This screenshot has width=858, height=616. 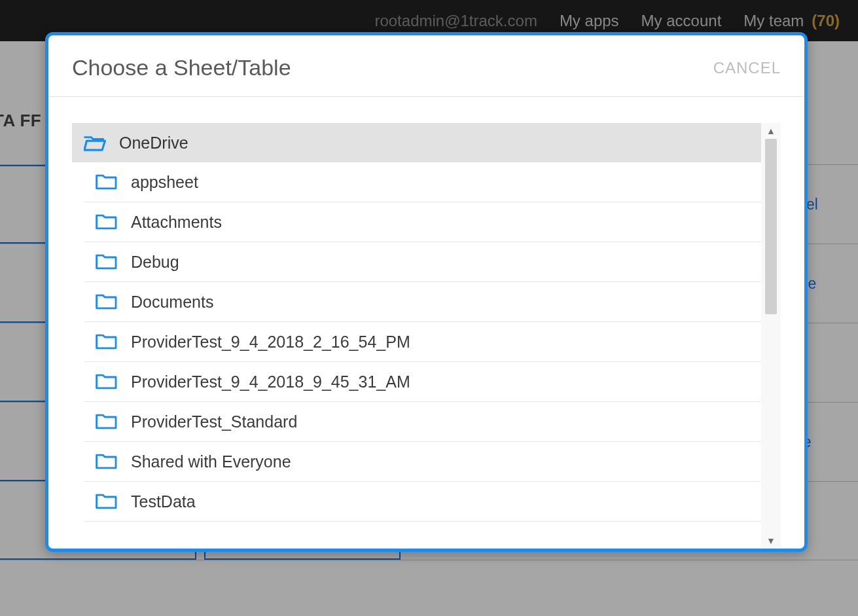 I want to click on tree-folder-item: ProviderTest_9_4_2018_9_45_31_AM, so click(x=423, y=382).